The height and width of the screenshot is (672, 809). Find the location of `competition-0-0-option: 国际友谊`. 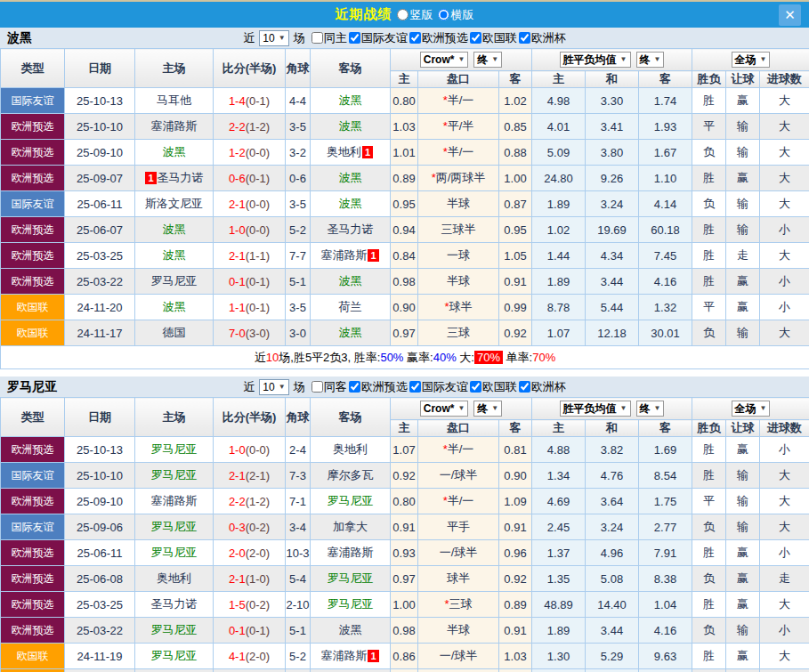

competition-0-0-option: 国际友谊 is located at coordinates (378, 38).